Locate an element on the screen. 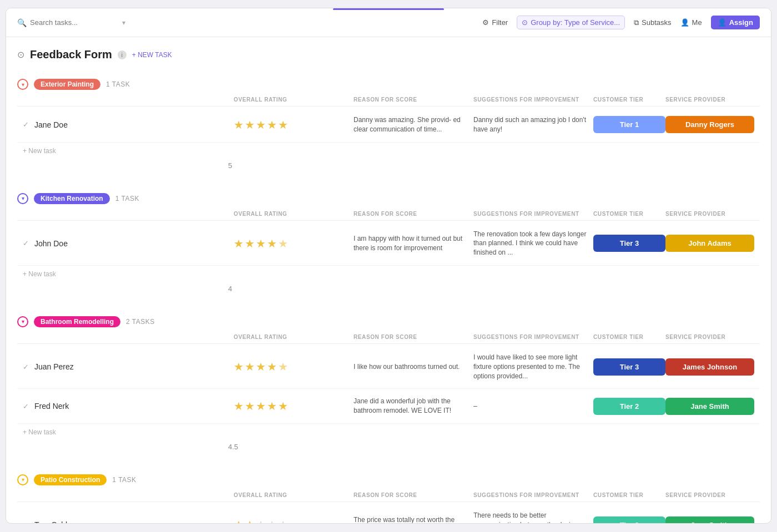 The height and width of the screenshot is (532, 777). group-label: Kitchen Renovation is located at coordinates (72, 199).